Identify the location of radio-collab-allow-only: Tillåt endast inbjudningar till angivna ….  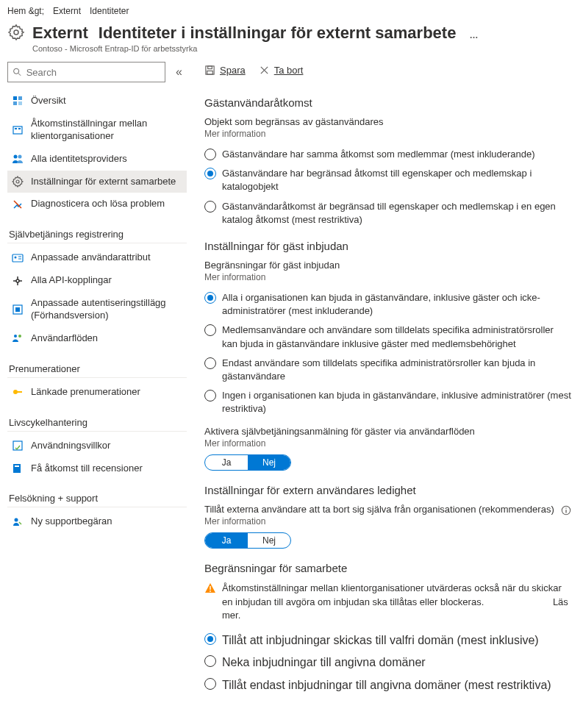
(388, 685).